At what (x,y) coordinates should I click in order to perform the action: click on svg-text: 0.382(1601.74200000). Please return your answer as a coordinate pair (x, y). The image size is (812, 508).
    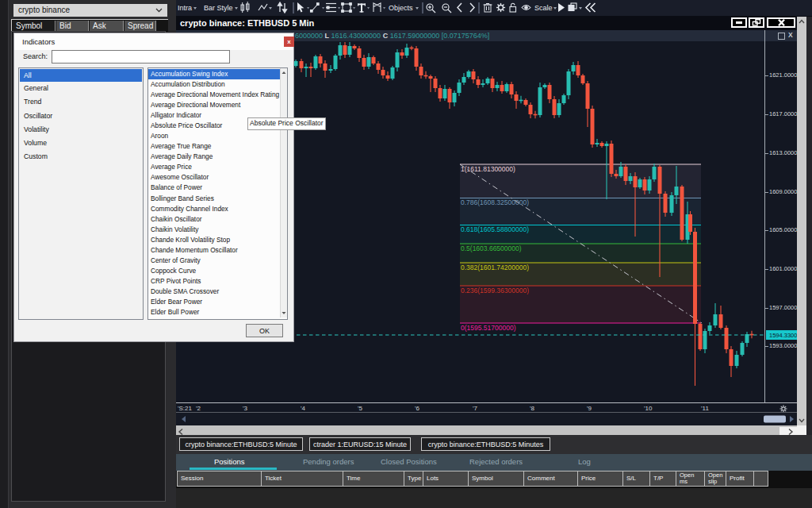
    Looking at the image, I should click on (495, 267).